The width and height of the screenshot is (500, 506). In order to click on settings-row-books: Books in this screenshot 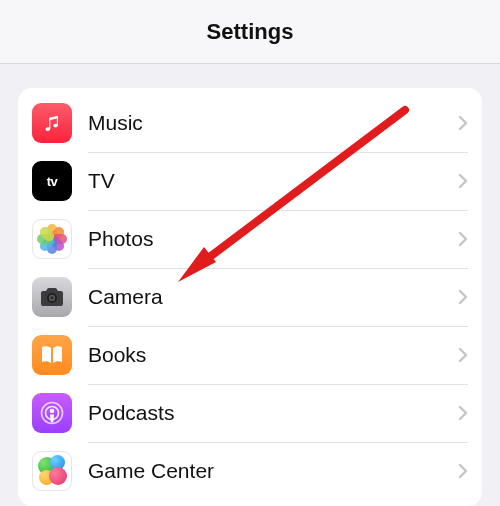, I will do `click(250, 355)`.